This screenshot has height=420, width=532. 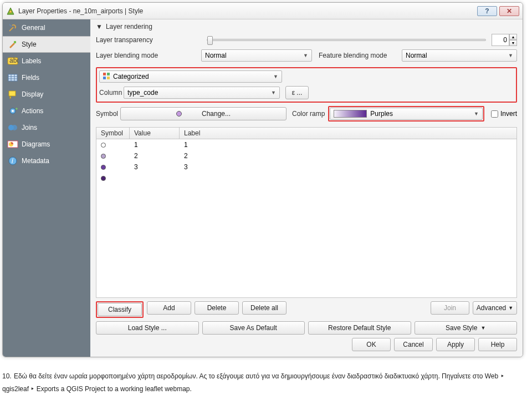 I want to click on categorized-icon, so click(x=106, y=77).